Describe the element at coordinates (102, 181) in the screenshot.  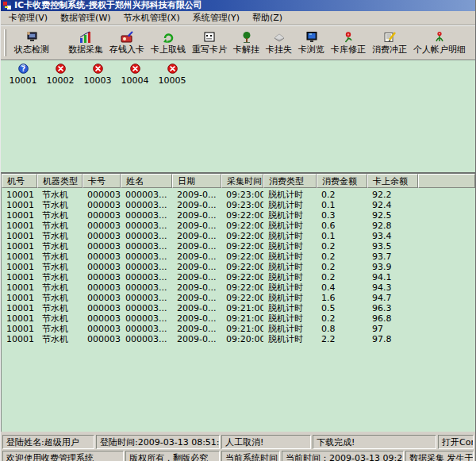
I see `column-header-2: 卡号` at that location.